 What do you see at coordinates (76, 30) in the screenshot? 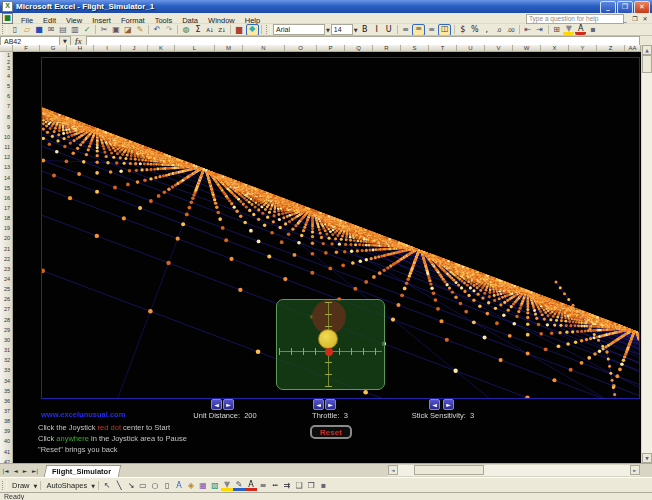
I see `print-preview-icon: ▥` at bounding box center [76, 30].